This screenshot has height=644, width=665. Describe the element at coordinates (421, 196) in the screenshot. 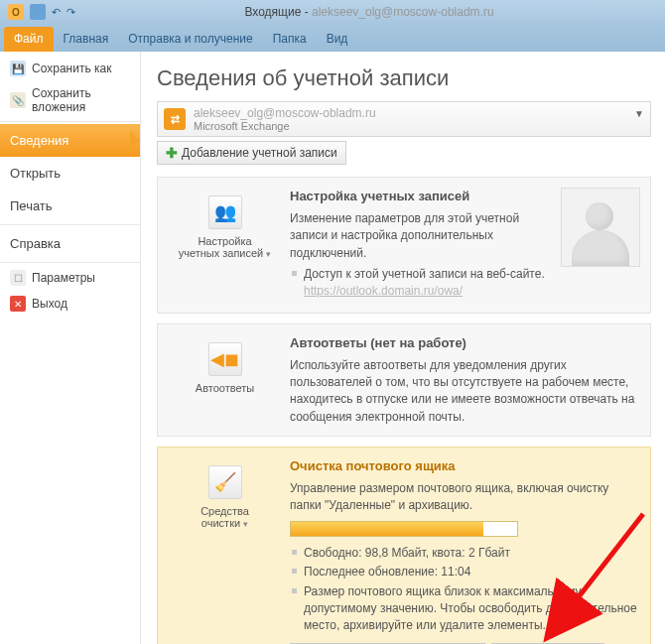

I see `section-title: Настройка учетных записей` at that location.